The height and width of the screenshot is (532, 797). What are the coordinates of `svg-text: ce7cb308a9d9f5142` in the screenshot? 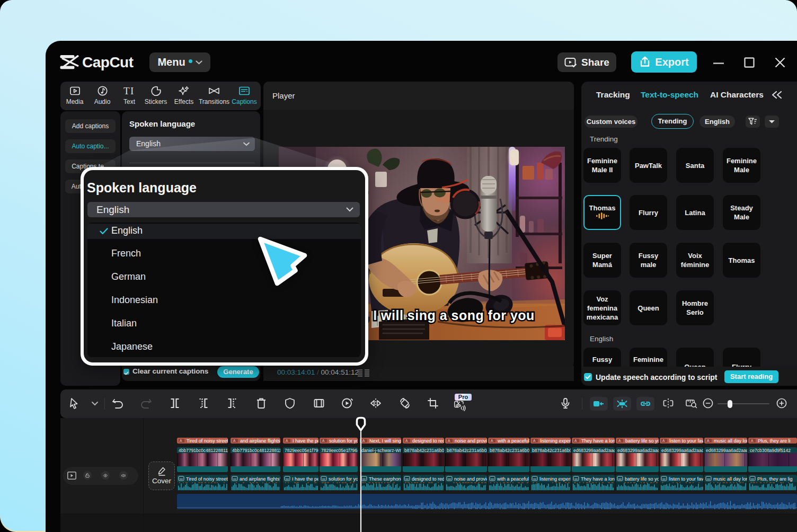 It's located at (771, 450).